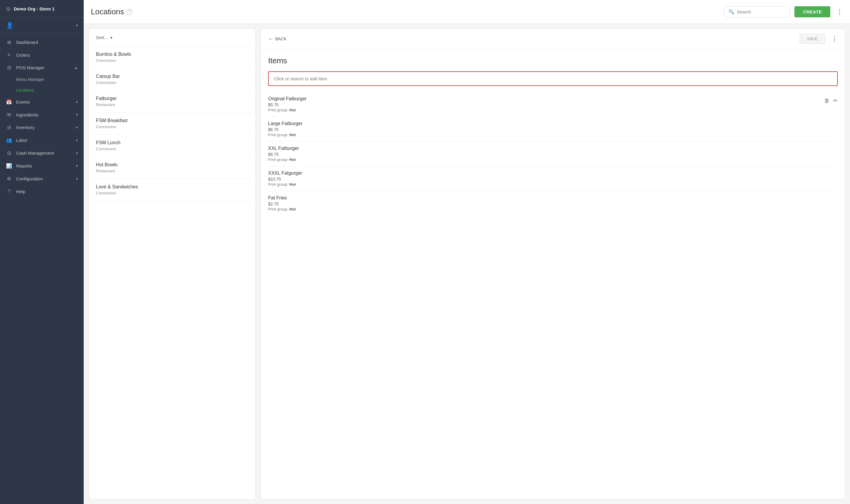 This screenshot has height=504, width=850. I want to click on location-name: Fatburger, so click(172, 98).